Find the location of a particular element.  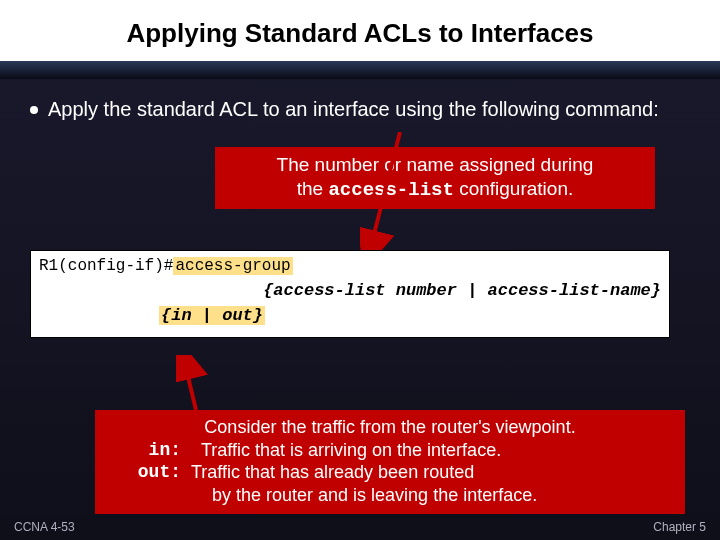

slide-title: Applying Standard ACLs to Interfaces is located at coordinates (360, 30).